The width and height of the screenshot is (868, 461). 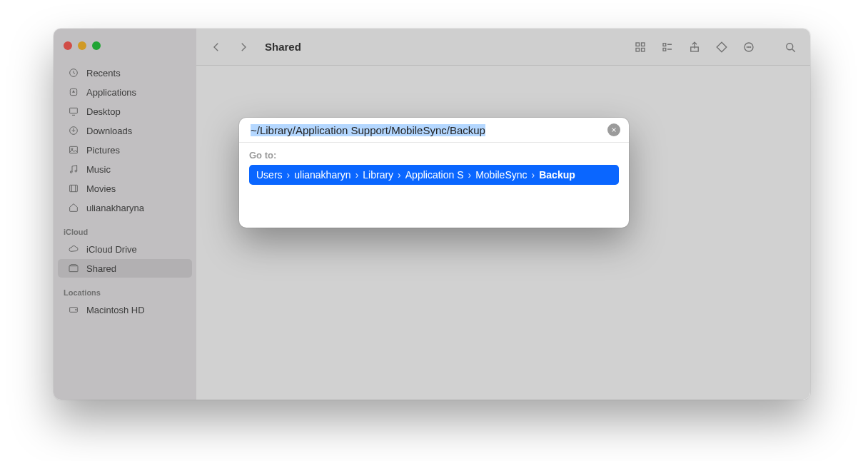 I want to click on sidebar-item-music: Music, so click(x=125, y=169).